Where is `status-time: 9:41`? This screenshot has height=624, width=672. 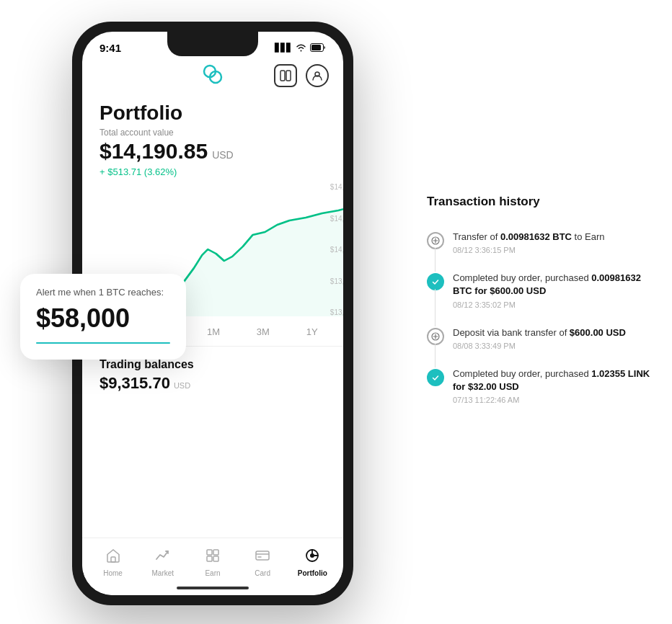 status-time: 9:41 is located at coordinates (110, 48).